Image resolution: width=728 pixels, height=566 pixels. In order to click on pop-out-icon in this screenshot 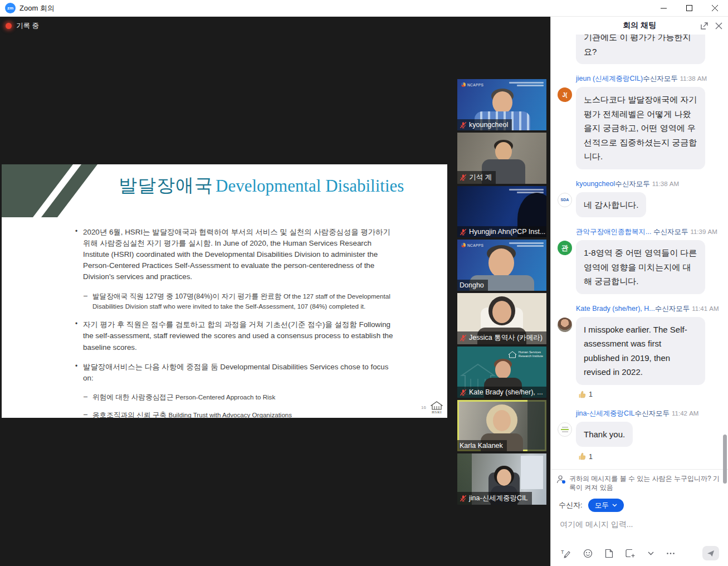, I will do `click(704, 26)`.